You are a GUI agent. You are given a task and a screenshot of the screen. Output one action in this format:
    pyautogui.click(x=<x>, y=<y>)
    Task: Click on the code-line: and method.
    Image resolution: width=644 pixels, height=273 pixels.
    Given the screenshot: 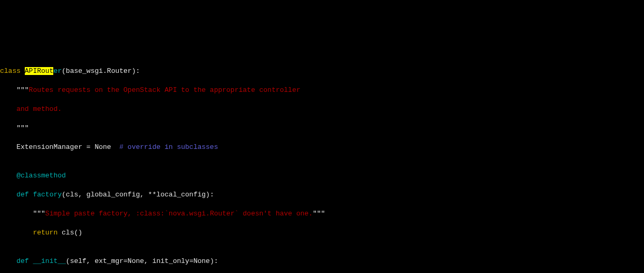 What is the action you would take?
    pyautogui.click(x=322, y=109)
    